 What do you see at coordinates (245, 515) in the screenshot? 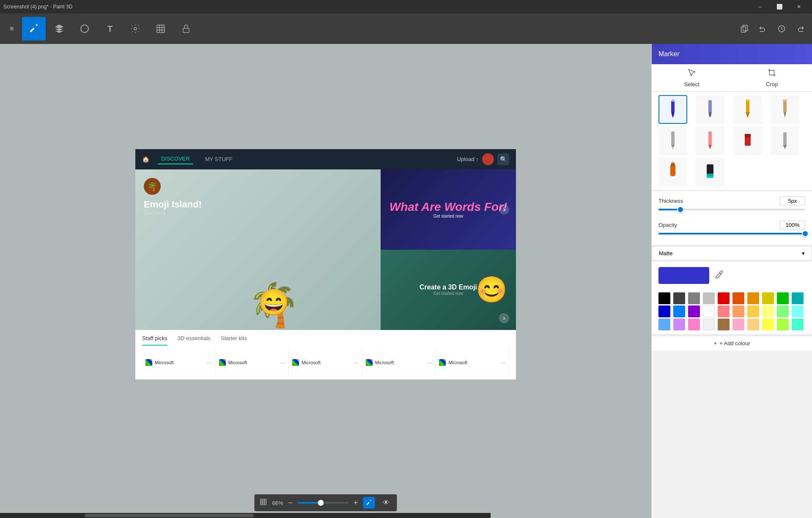
I see `canvas-scrollbar` at bounding box center [245, 515].